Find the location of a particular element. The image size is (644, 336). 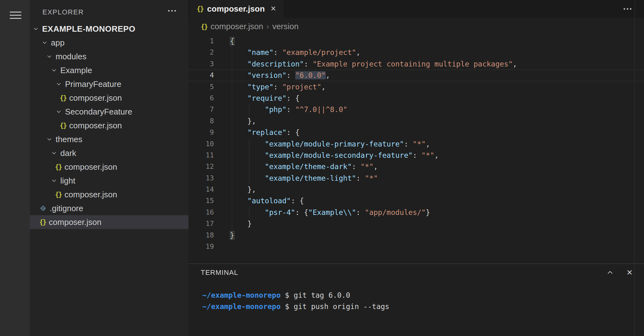

sidebar-more-actions-icon is located at coordinates (172, 11).